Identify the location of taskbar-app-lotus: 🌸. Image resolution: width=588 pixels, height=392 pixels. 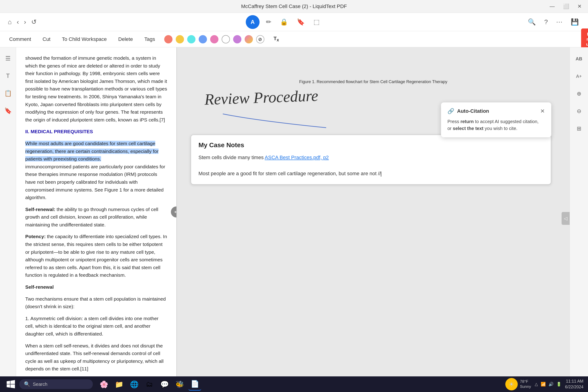
(104, 384).